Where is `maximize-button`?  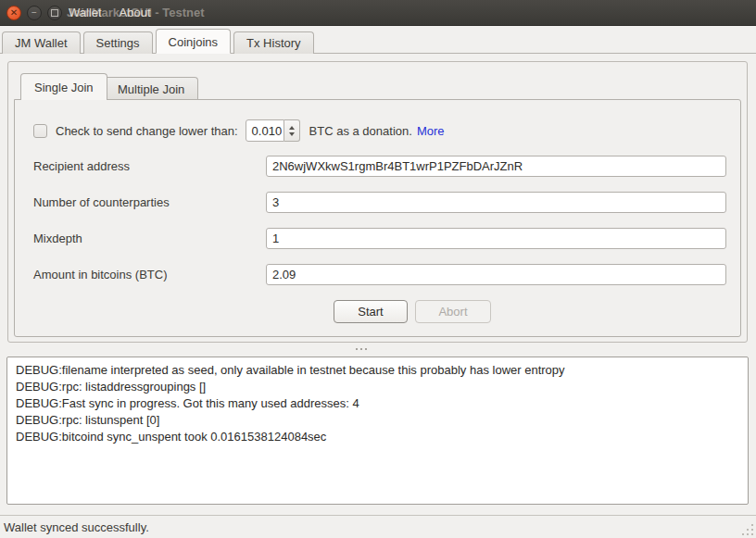
maximize-button is located at coordinates (55, 13).